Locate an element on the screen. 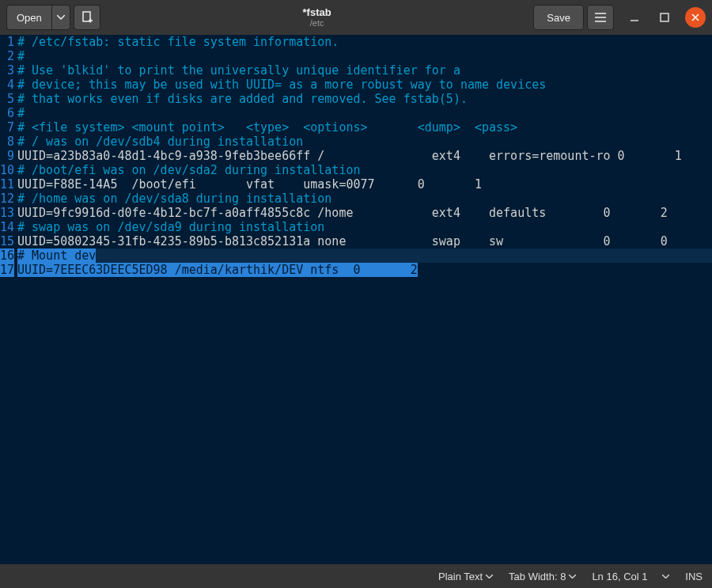  code-line: # device; this may be used with UUID= as… is located at coordinates (365, 85).